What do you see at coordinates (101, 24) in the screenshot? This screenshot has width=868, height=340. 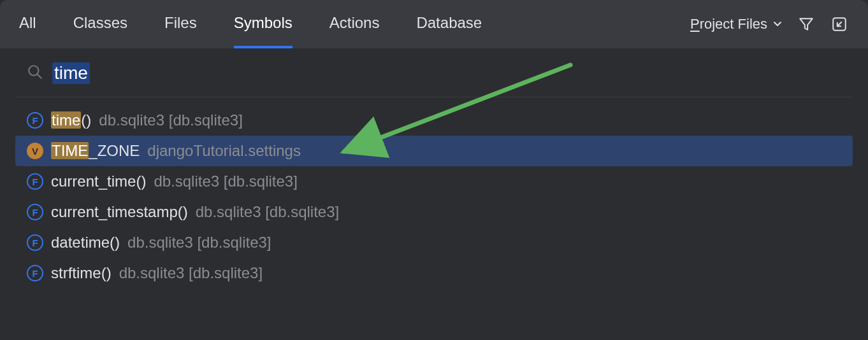 I see `tab-classes: Classes` at bounding box center [101, 24].